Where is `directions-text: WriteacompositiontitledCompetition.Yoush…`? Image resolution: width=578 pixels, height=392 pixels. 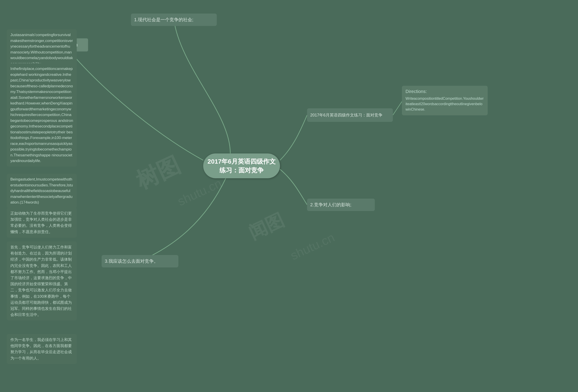
directions-text: WriteacompositiontitledCompetition.Yoush… is located at coordinates (445, 104).